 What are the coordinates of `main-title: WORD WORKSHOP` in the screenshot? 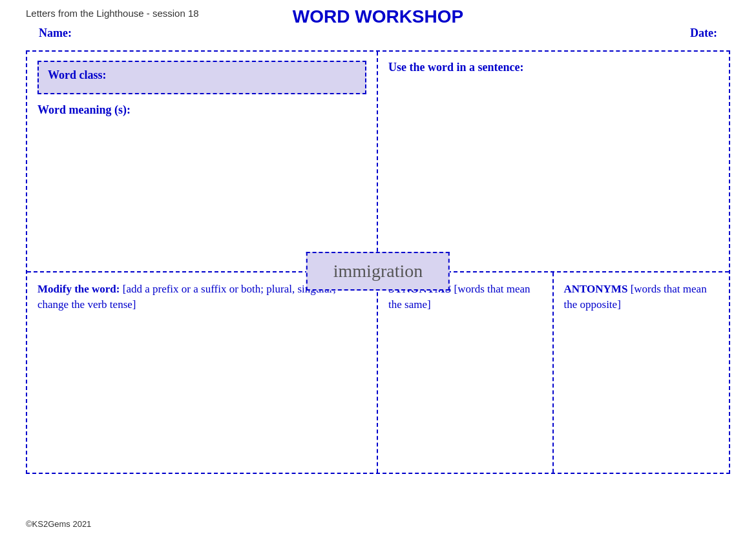 It's located at (378, 17).